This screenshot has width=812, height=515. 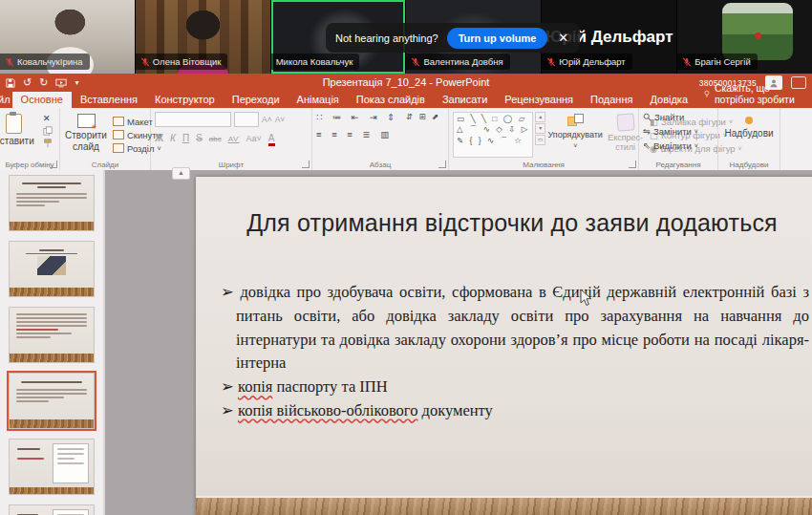 I want to click on quick-styles-icon, so click(x=625, y=122).